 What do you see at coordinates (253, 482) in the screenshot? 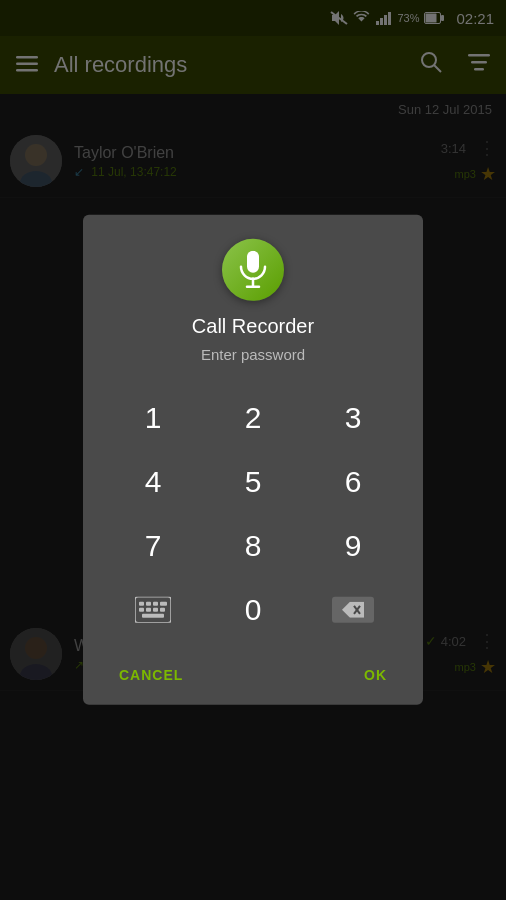
I see `numpad-row-2: 4 5 6` at bounding box center [253, 482].